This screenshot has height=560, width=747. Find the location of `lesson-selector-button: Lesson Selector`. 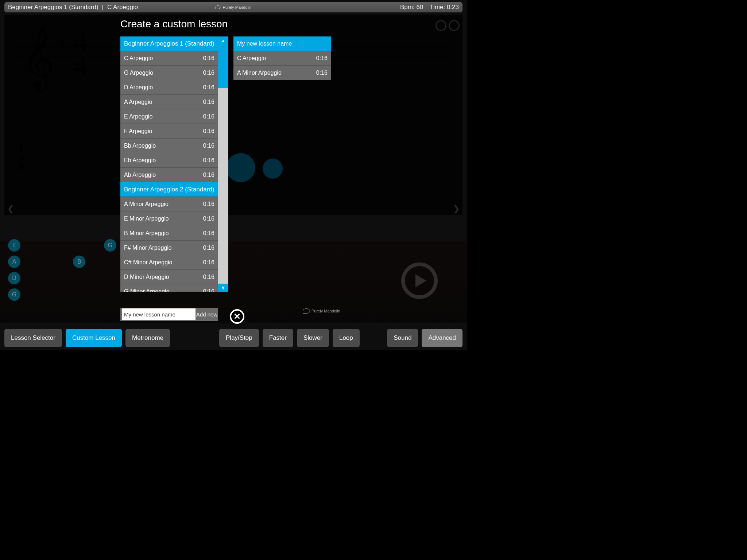

lesson-selector-button: Lesson Selector is located at coordinates (33, 338).